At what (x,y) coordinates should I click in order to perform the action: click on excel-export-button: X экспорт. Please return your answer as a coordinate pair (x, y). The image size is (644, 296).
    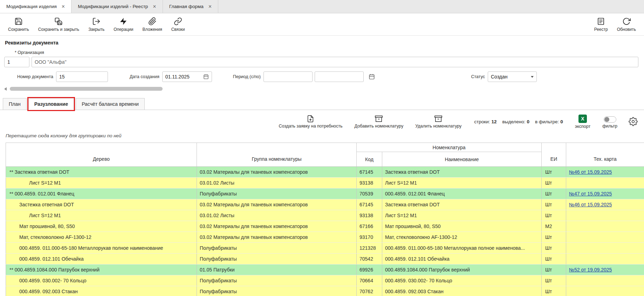
    Looking at the image, I should click on (583, 122).